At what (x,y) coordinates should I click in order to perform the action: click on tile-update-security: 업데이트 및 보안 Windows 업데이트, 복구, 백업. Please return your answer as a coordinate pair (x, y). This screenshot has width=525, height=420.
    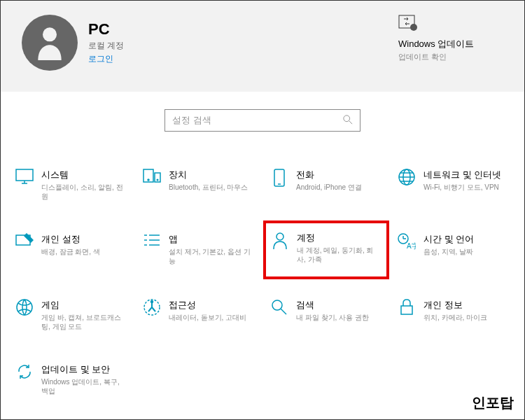
    Looking at the image, I should click on (71, 379).